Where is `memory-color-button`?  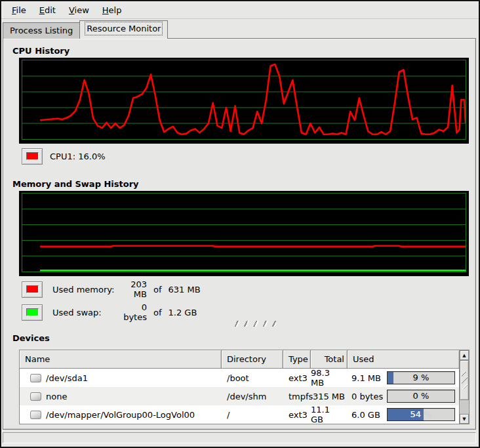
memory-color-button is located at coordinates (32, 290).